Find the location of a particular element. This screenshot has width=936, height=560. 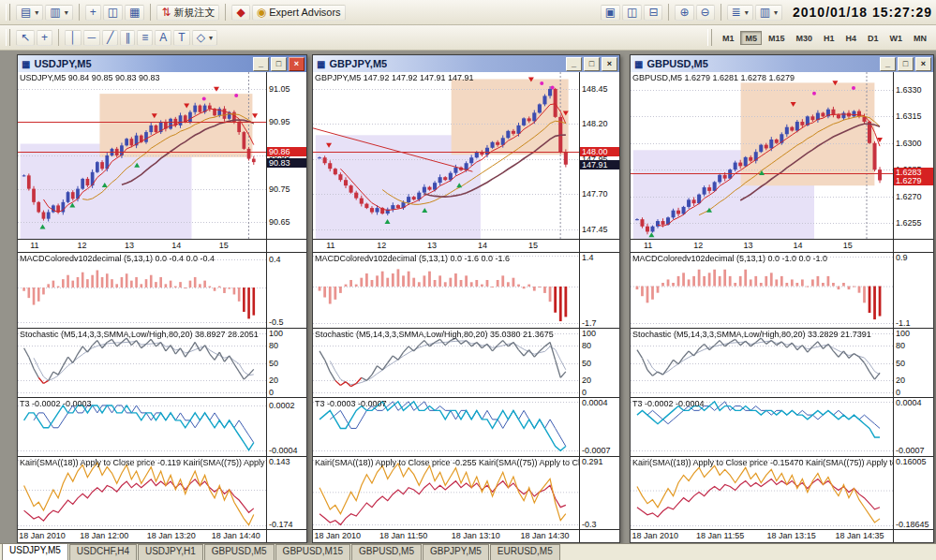

alerts-button: ◆ is located at coordinates (240, 13).